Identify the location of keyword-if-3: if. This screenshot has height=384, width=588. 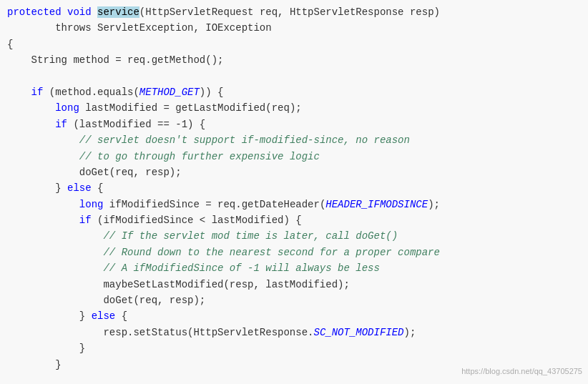
(86, 220).